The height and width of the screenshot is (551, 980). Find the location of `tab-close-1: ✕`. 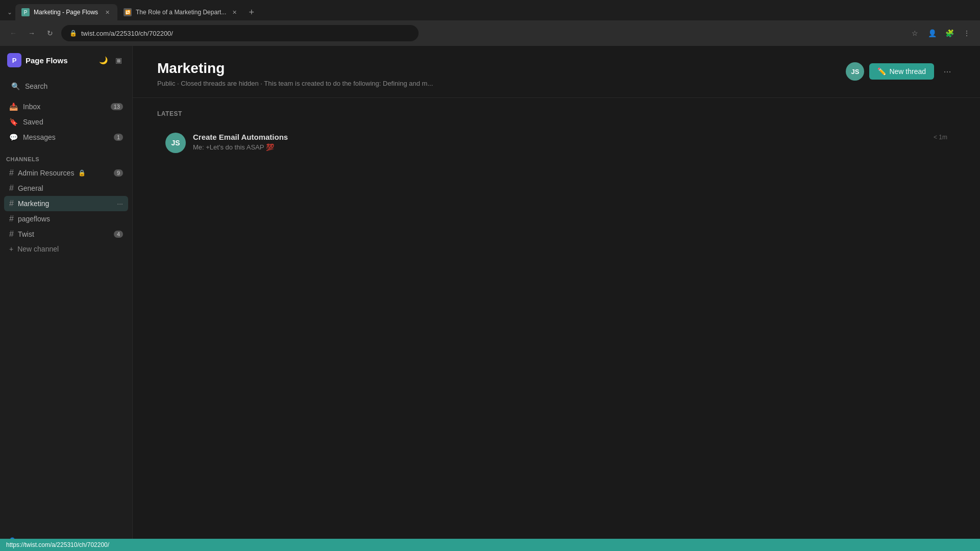

tab-close-1: ✕ is located at coordinates (107, 12).